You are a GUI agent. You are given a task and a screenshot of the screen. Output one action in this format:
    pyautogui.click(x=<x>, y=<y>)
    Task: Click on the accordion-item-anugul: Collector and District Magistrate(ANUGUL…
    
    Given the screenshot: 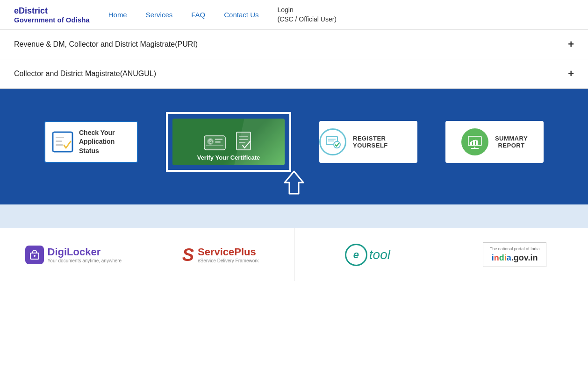 What is the action you would take?
    pyautogui.click(x=294, y=74)
    